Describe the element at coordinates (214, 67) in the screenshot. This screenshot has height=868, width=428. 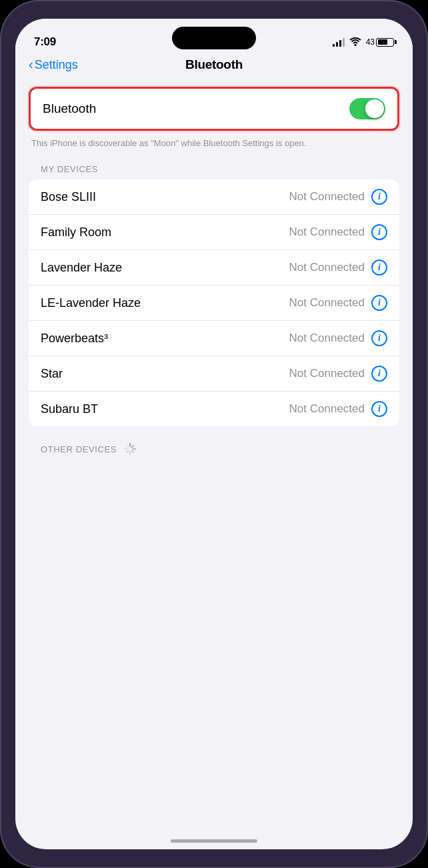
I see `nav-header: ‹ Settings Bluetooth` at that location.